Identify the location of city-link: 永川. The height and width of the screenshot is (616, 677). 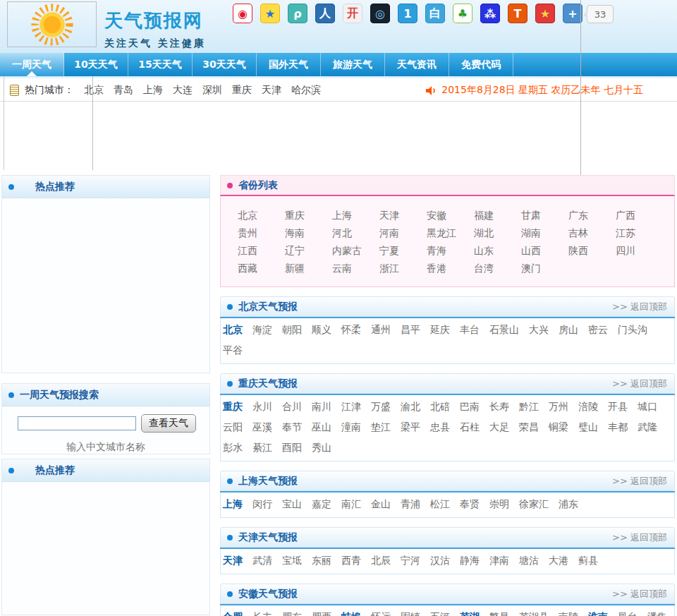
(262, 406).